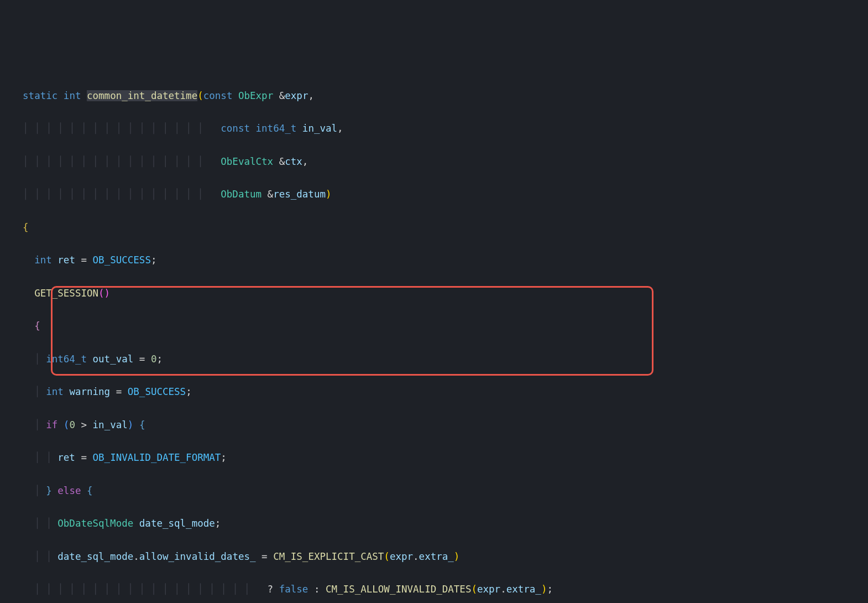  I want to click on code-line: │ │ │ │ │ │ │ │ │ │ │ │ │ │ │ │ ObDatum …, so click(434, 195).